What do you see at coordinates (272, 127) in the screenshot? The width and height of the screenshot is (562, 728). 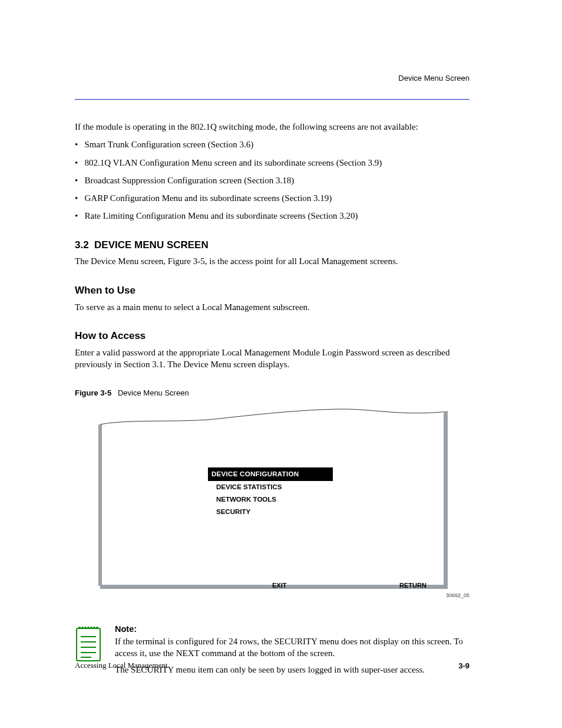 I see `intro-line: If the module is operating in the 802.1Q…` at bounding box center [272, 127].